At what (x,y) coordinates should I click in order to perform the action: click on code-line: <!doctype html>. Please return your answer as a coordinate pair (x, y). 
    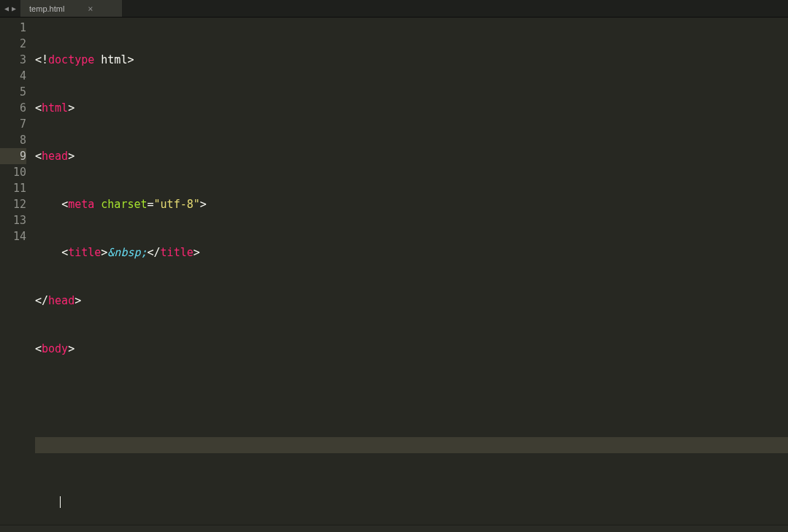
    Looking at the image, I should click on (412, 60).